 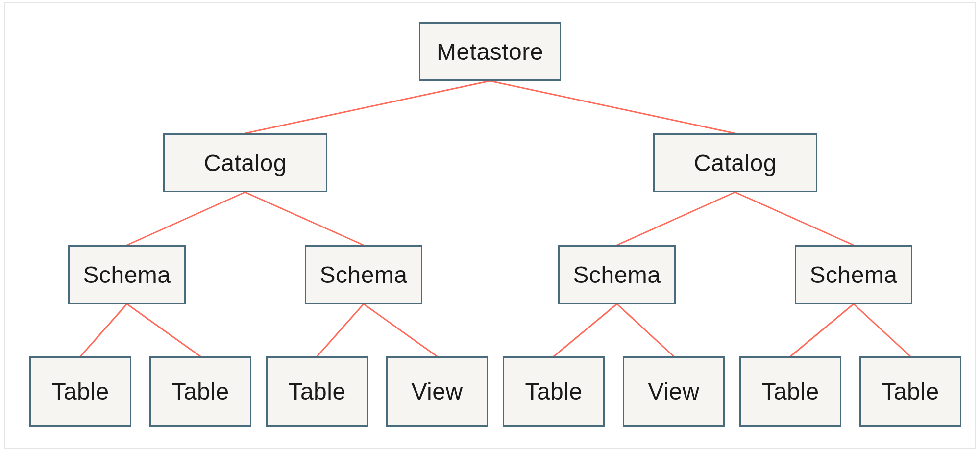 What do you see at coordinates (910, 391) in the screenshot?
I see `node-leaf-8: Table` at bounding box center [910, 391].